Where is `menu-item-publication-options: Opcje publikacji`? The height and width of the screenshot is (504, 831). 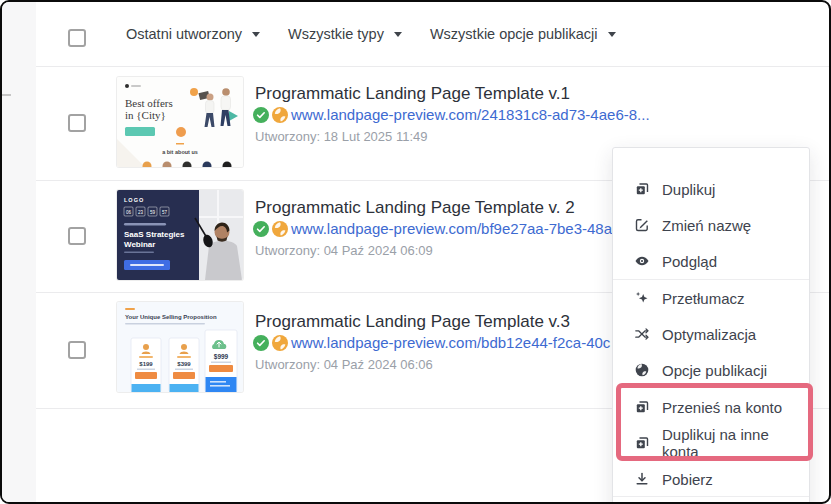
menu-item-publication-options: Opcje publikacji is located at coordinates (711, 370).